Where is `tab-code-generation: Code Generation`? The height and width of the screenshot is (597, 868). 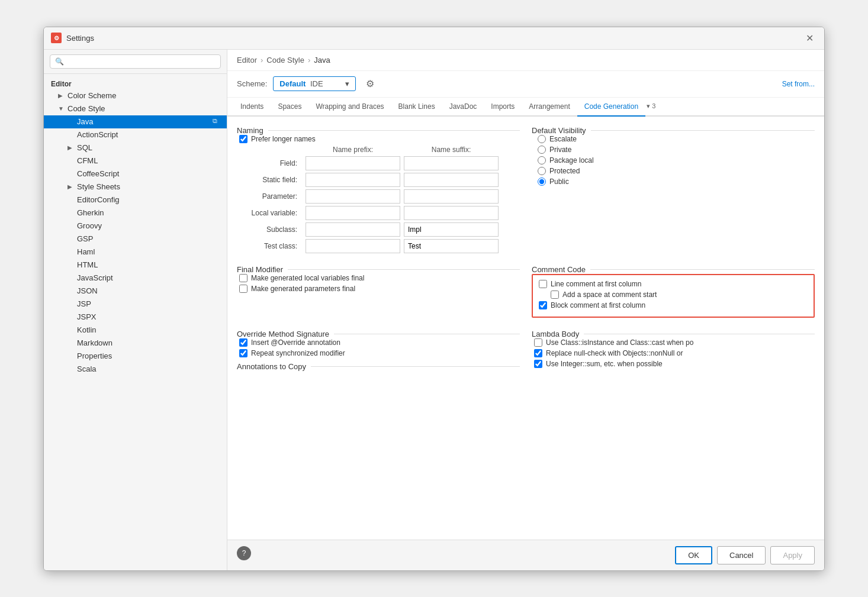 tab-code-generation: Code Generation is located at coordinates (611, 107).